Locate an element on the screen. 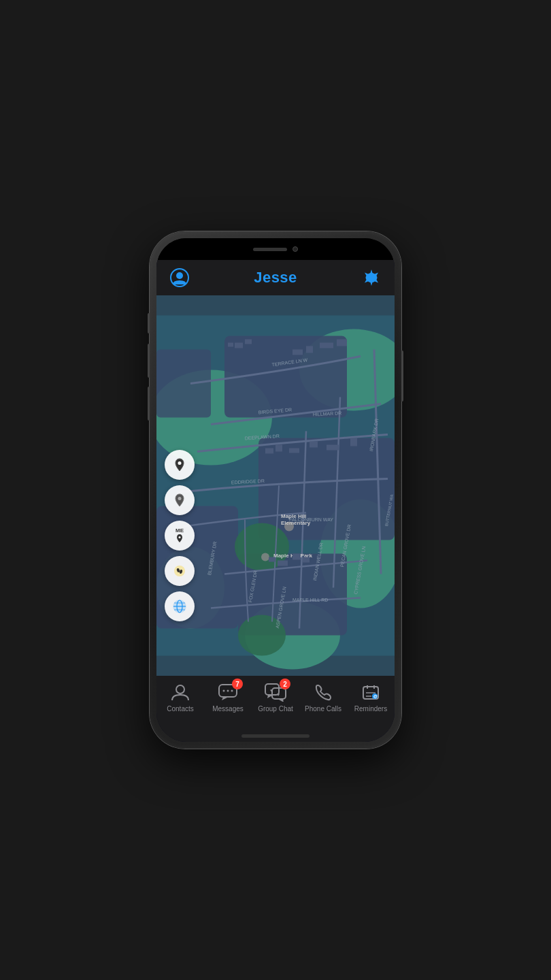 This screenshot has height=980, width=551. group-chat-label: Group Chat is located at coordinates (276, 709).